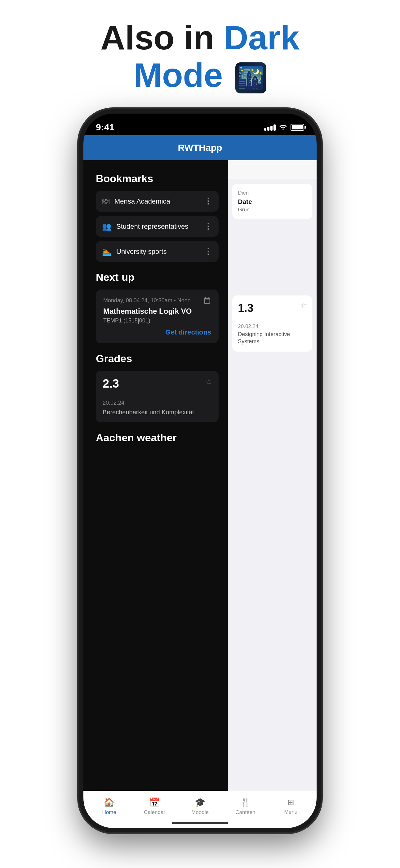 This screenshot has height=868, width=400. Describe the element at coordinates (200, 120) in the screenshot. I see `notch` at that location.